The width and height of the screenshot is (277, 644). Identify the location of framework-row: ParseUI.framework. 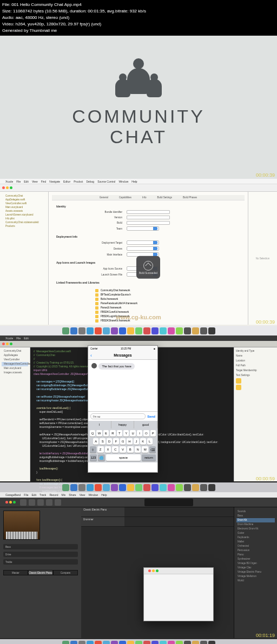
(170, 308).